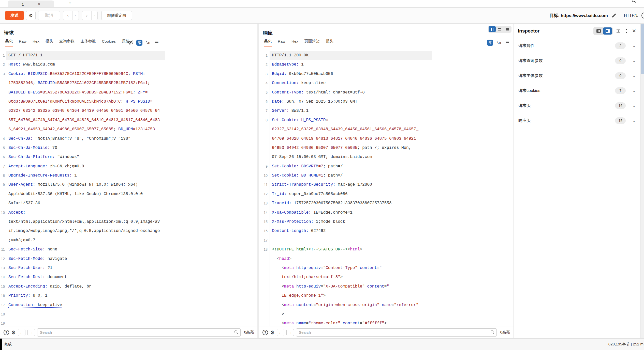  What do you see at coordinates (117, 15) in the screenshot?
I see `follow-redirect-button: 跟随重定向` at bounding box center [117, 15].